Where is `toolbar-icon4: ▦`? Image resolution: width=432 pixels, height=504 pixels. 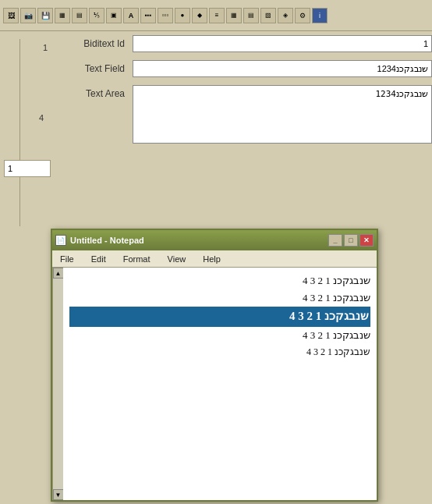 toolbar-icon4: ▦ is located at coordinates (62, 16).